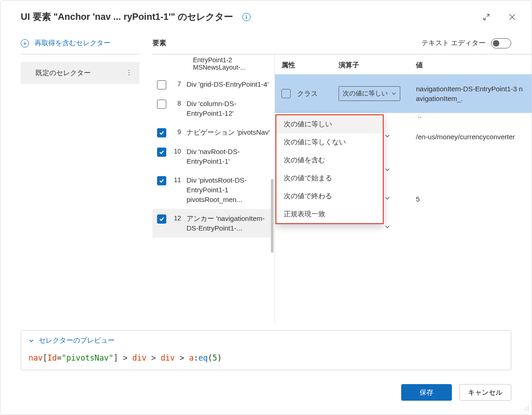  Describe the element at coordinates (212, 223) in the screenshot. I see `element-row: 12アンカー 'navigationItem-DS-EntryPoint1-..…` at that location.